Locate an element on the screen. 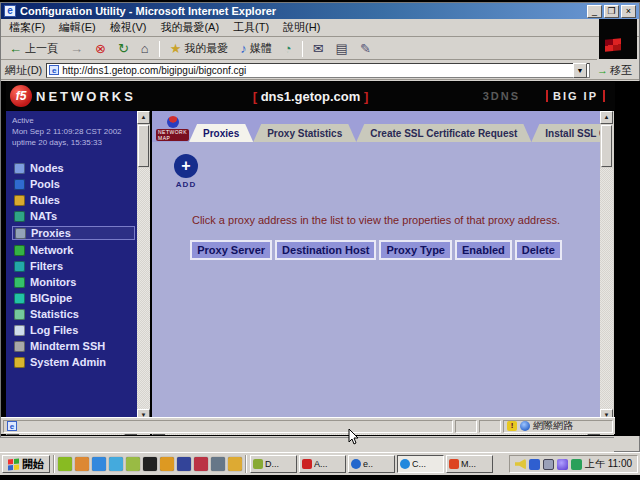 The width and height of the screenshot is (640, 480). column-header-enabled: Enabled is located at coordinates (484, 250).